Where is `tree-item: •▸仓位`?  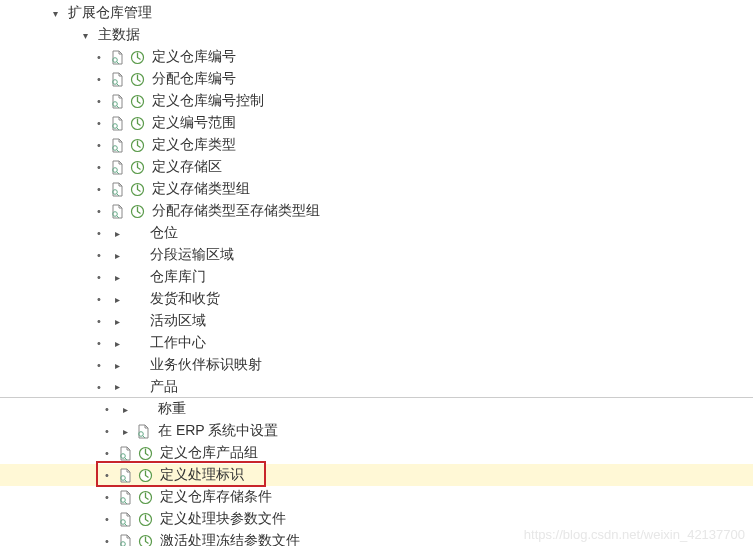 tree-item: •▸仓位 is located at coordinates (376, 233).